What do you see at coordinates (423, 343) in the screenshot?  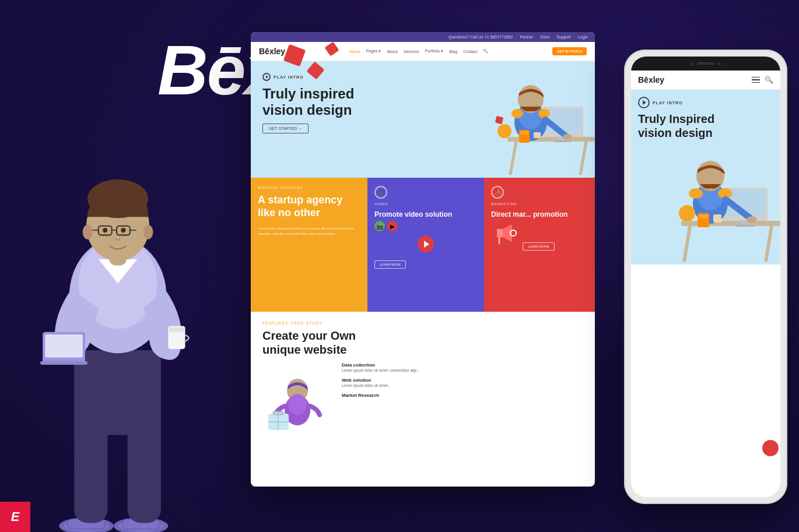 I see `case-study-title: Create your Own unique website` at bounding box center [423, 343].